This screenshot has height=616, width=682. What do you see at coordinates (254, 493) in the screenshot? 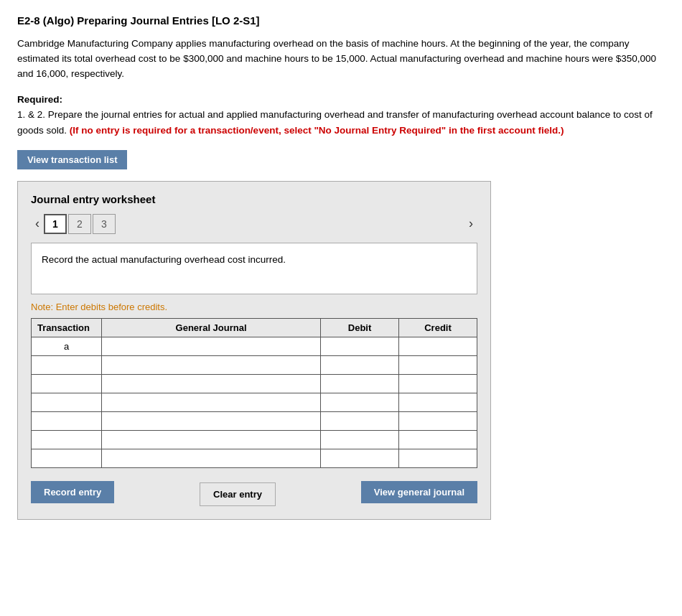
I see `button-row: Record entry Clear entry View general jo…` at bounding box center [254, 493].